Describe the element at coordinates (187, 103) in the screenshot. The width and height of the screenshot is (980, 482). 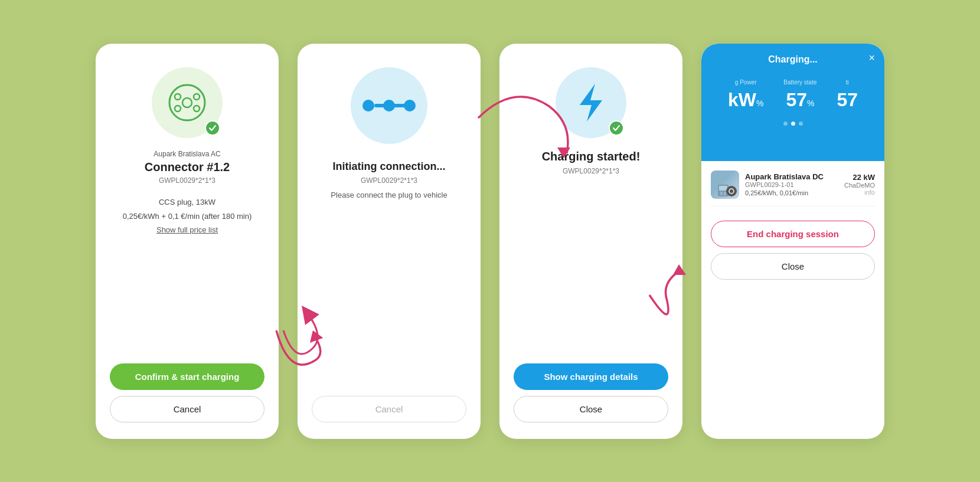
I see `connector-icon` at that location.